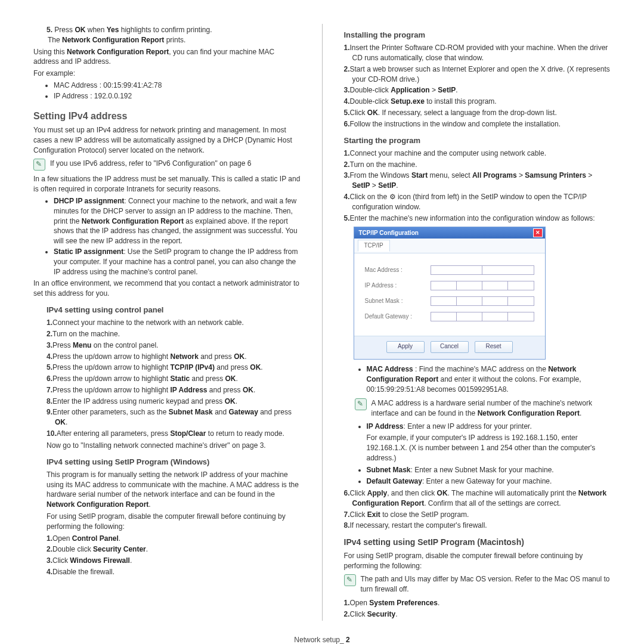 The width and height of the screenshot is (644, 644). Describe the element at coordinates (174, 462) in the screenshot. I see `heading-setip-windows: IPv4 setting using SetIP Program (Window…` at that location.